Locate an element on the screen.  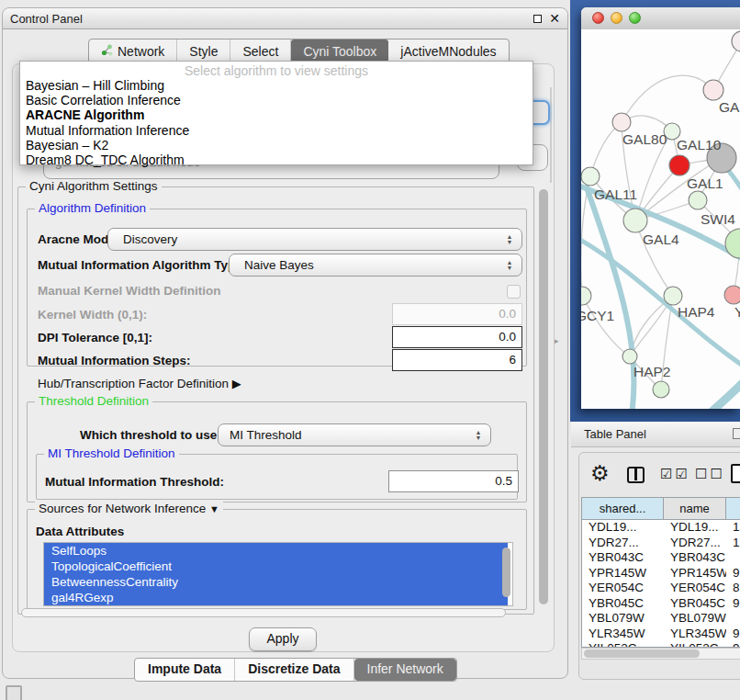
network-icon is located at coordinates (107, 51).